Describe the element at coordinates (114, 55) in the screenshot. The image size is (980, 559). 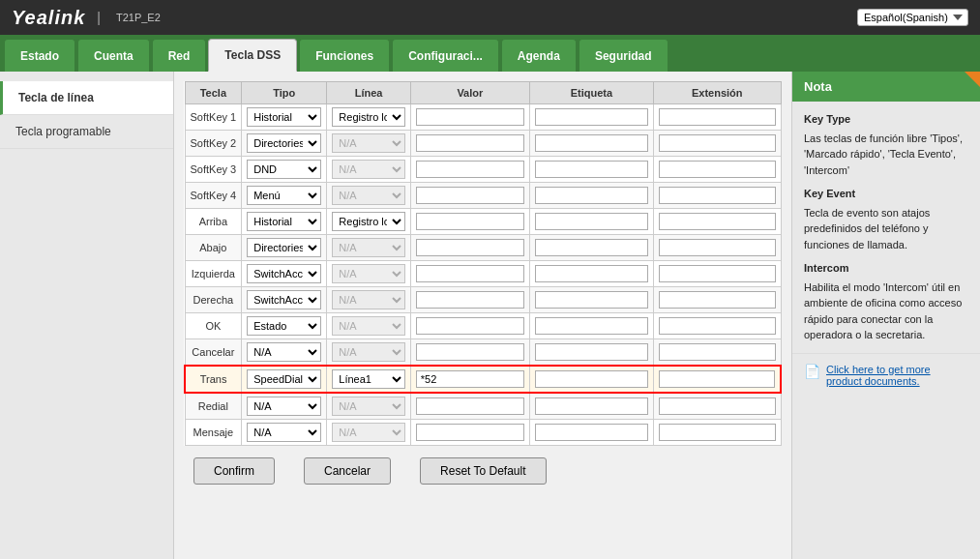
I see `tab-cuenta: Cuenta` at that location.